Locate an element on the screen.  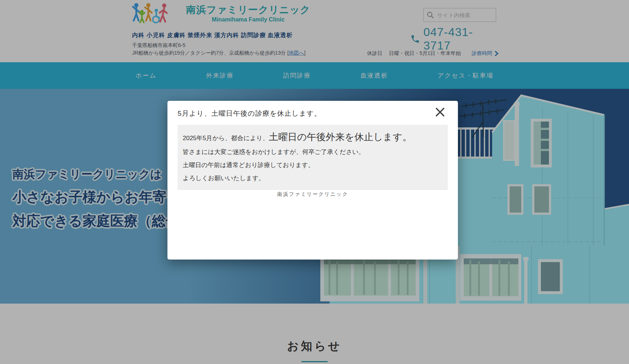
modal-title: 5月より、土曜日午後の診療を休止します。 is located at coordinates (250, 114).